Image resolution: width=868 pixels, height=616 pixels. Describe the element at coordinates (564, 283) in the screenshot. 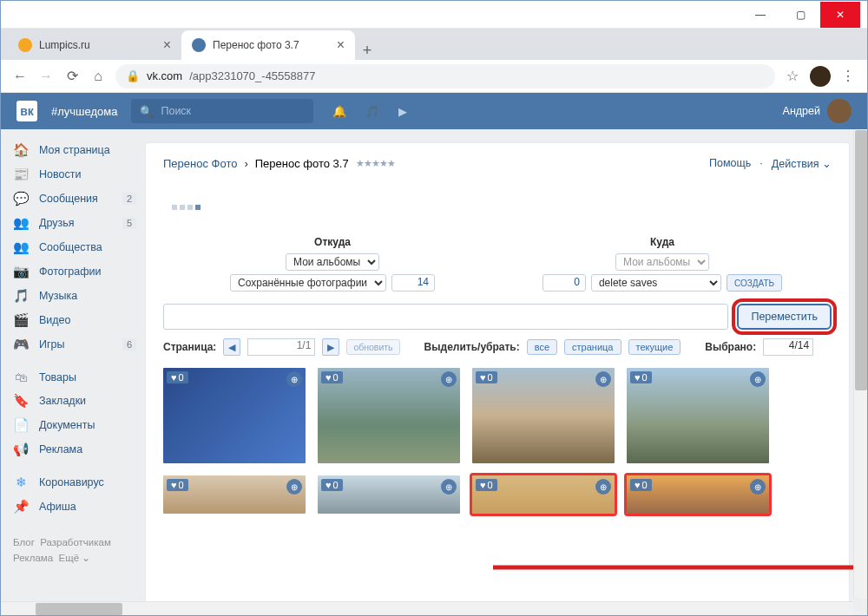

I see `to-count: 0` at that location.